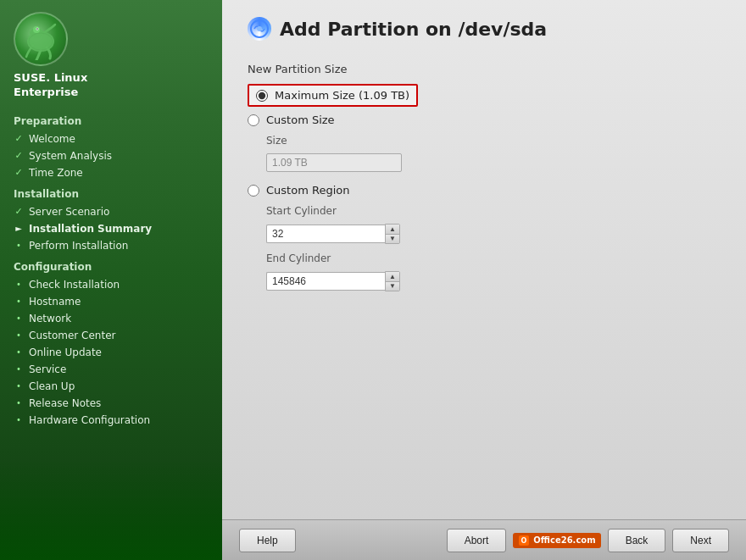 The width and height of the screenshot is (746, 560). What do you see at coordinates (392, 234) in the screenshot?
I see `start-cylinder-spinner-buttons: ▲ ▼` at bounding box center [392, 234].